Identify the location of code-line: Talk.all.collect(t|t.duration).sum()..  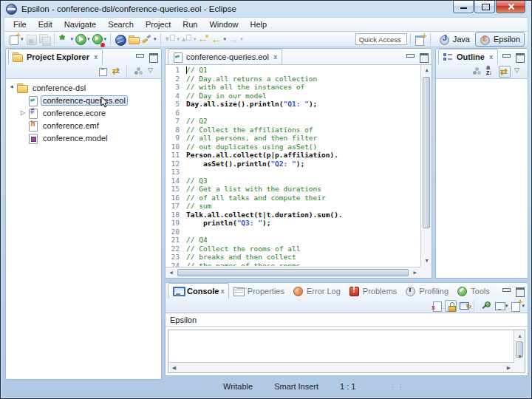
(303, 215).